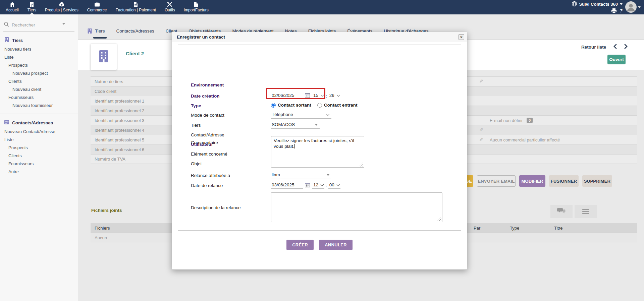  I want to click on hour-select: 15, so click(318, 96).